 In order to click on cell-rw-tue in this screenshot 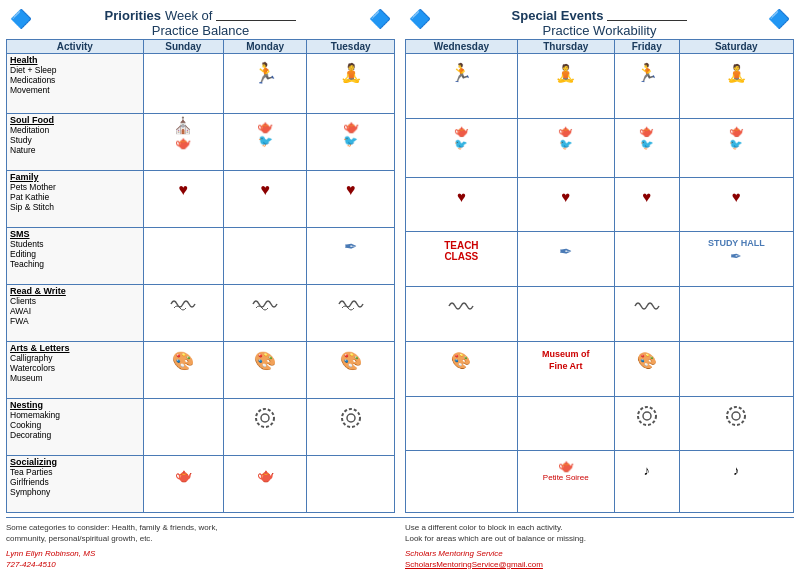, I will do `click(351, 312)`.